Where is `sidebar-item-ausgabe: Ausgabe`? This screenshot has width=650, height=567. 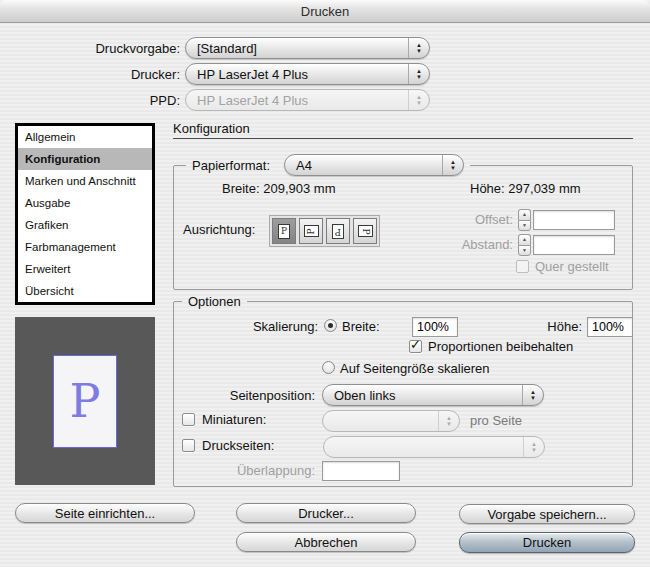 sidebar-item-ausgabe: Ausgabe is located at coordinates (85, 203).